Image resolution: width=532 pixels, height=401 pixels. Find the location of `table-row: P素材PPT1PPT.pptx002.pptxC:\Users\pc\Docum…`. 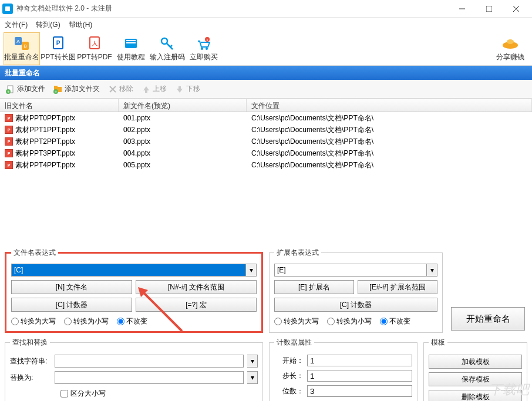

table-row: P素材PPT1PPT.pptx002.pptxC:\Users\pc\Docum… is located at coordinates (266, 130).